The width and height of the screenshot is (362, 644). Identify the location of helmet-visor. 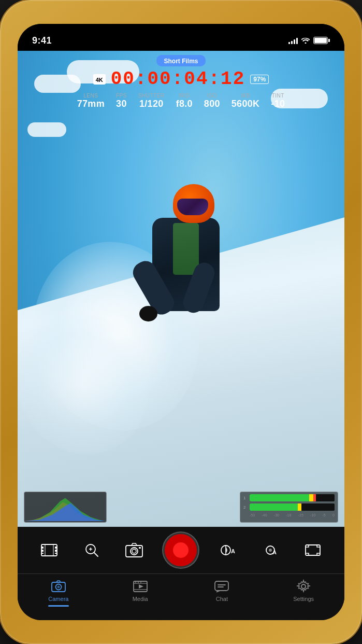
(193, 207).